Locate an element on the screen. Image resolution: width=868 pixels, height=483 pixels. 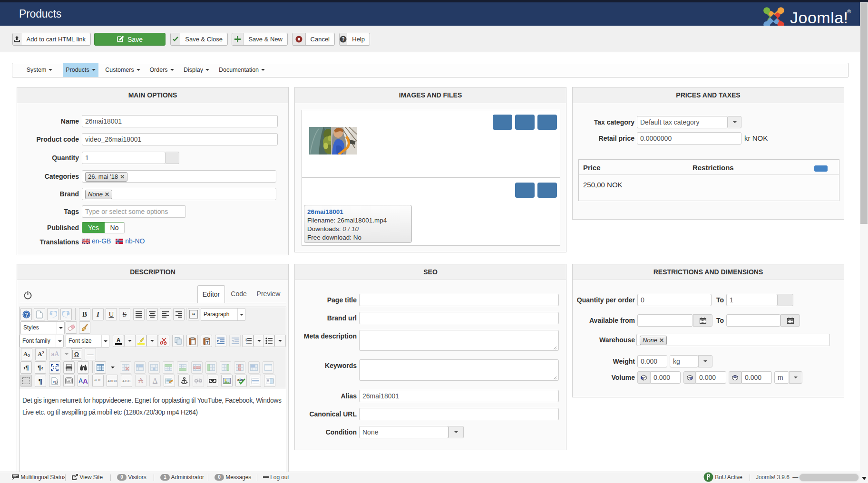
svg-text: Joomla! is located at coordinates (819, 18).